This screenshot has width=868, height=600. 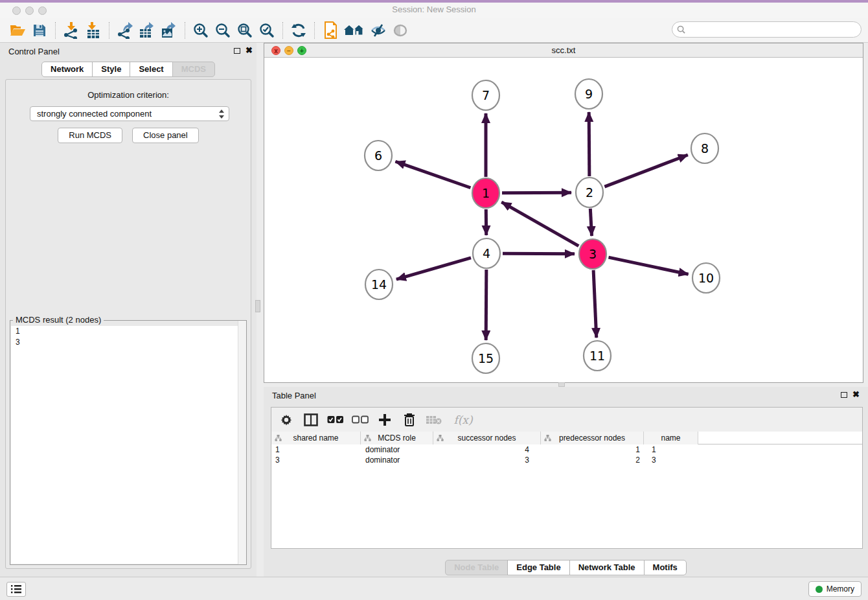 I want to click on column-header-MCDS-role: MCDS role, so click(x=397, y=438).